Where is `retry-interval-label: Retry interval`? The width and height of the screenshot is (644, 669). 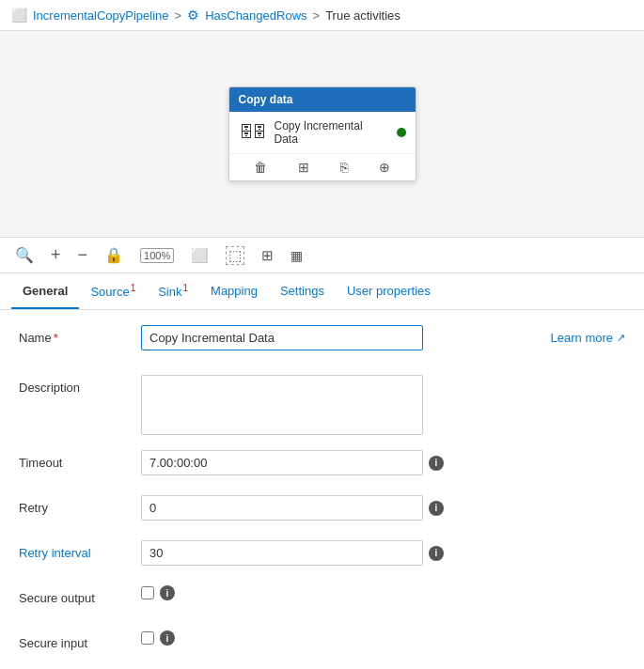 retry-interval-label: Retry interval is located at coordinates (80, 551).